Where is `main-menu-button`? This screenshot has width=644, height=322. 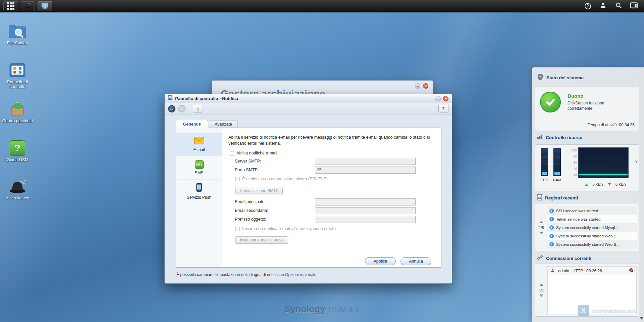
main-menu-button is located at coordinates (11, 6).